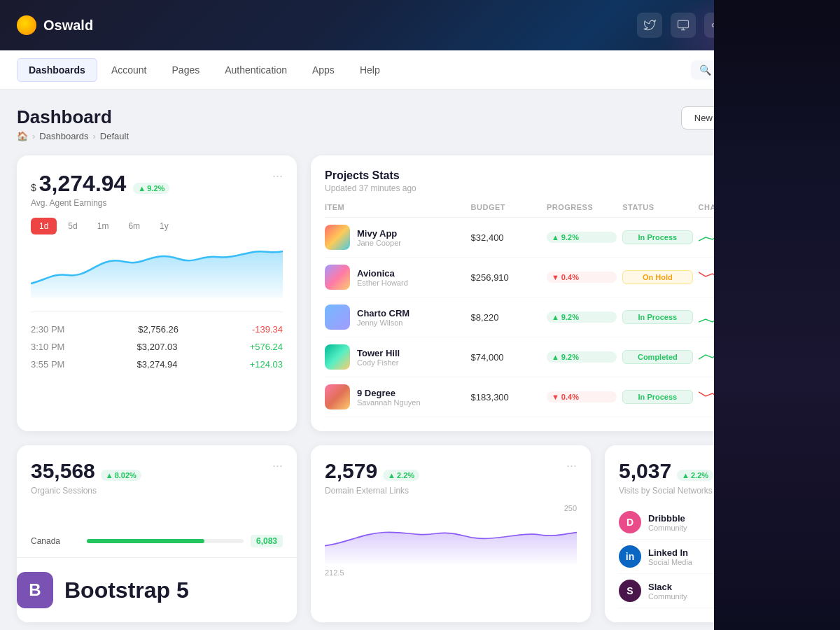 This screenshot has width=840, height=630. What do you see at coordinates (157, 589) in the screenshot?
I see `bootstrap-overlay: B Bootstrap 5` at bounding box center [157, 589].